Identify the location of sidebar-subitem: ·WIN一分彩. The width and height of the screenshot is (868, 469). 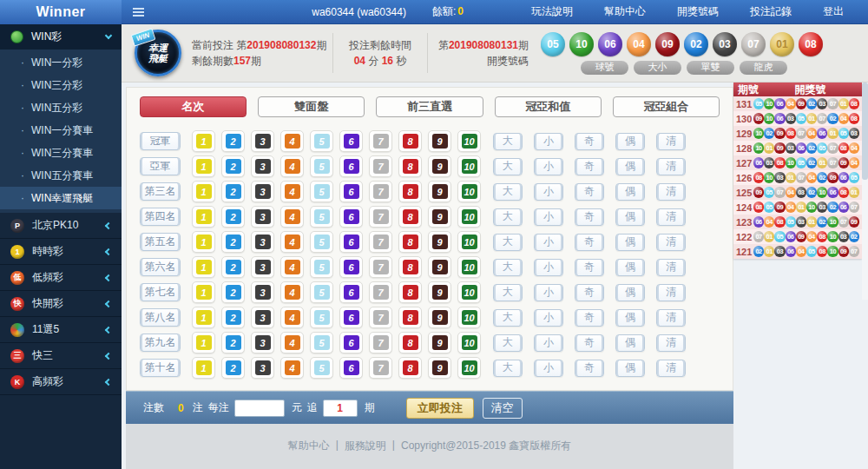
(61, 63).